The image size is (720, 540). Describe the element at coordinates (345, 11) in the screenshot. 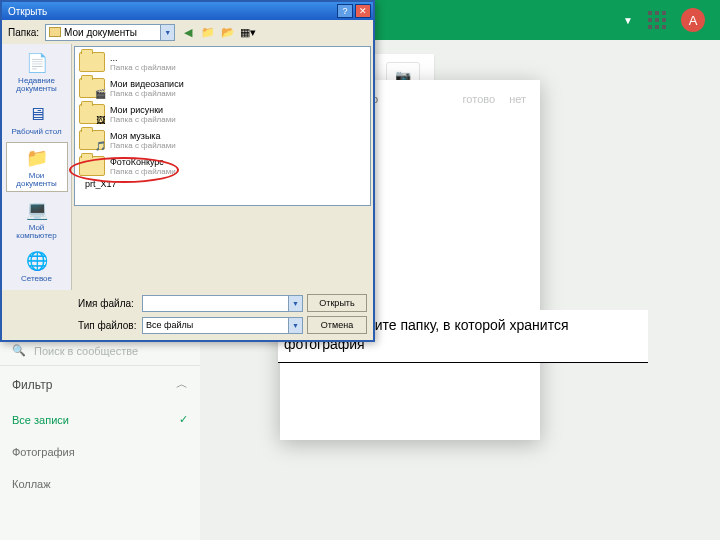

I see `help-button: ?` at that location.